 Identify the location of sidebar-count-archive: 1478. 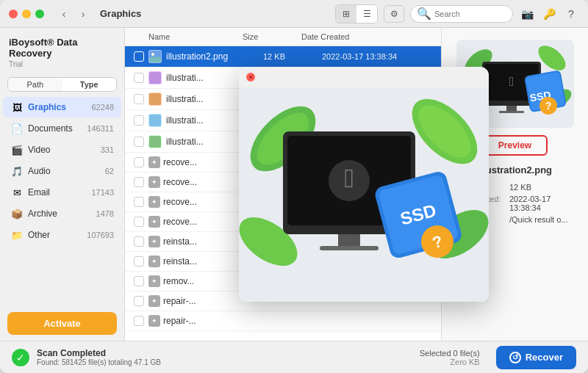
(105, 214).